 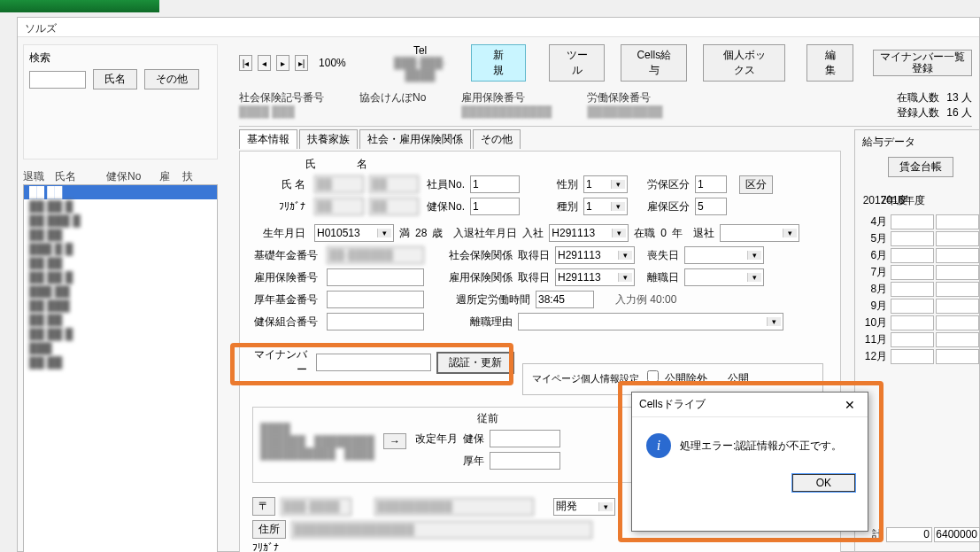 What do you see at coordinates (724, 255) in the screenshot?
I see `soshitsubi-select: ▾` at bounding box center [724, 255].